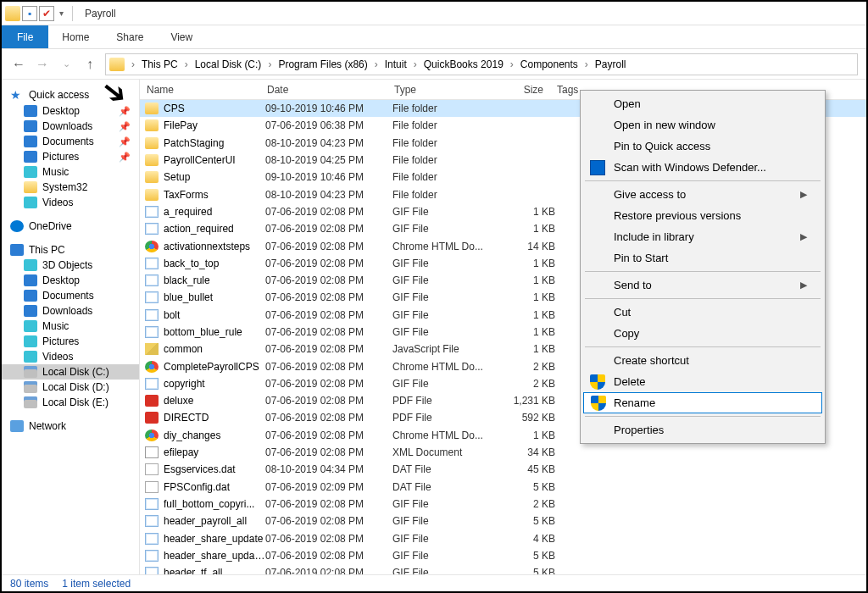 The image size is (868, 593). Describe the element at coordinates (598, 403) in the screenshot. I see `shield-icon` at that location.